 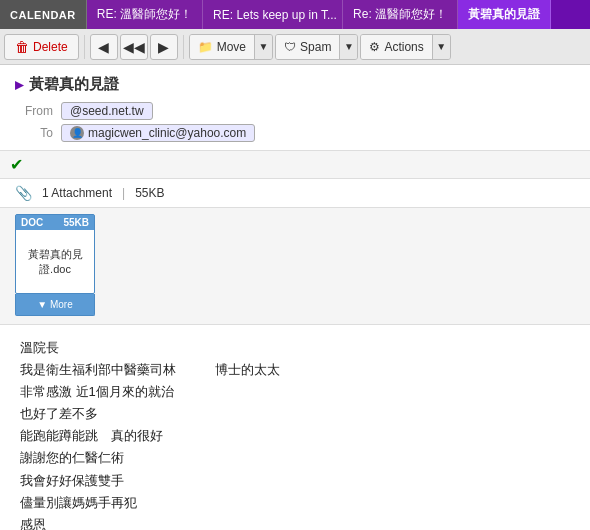 What do you see at coordinates (54, 304) in the screenshot?
I see `attachment-more-label: ▼ More` at bounding box center [54, 304].